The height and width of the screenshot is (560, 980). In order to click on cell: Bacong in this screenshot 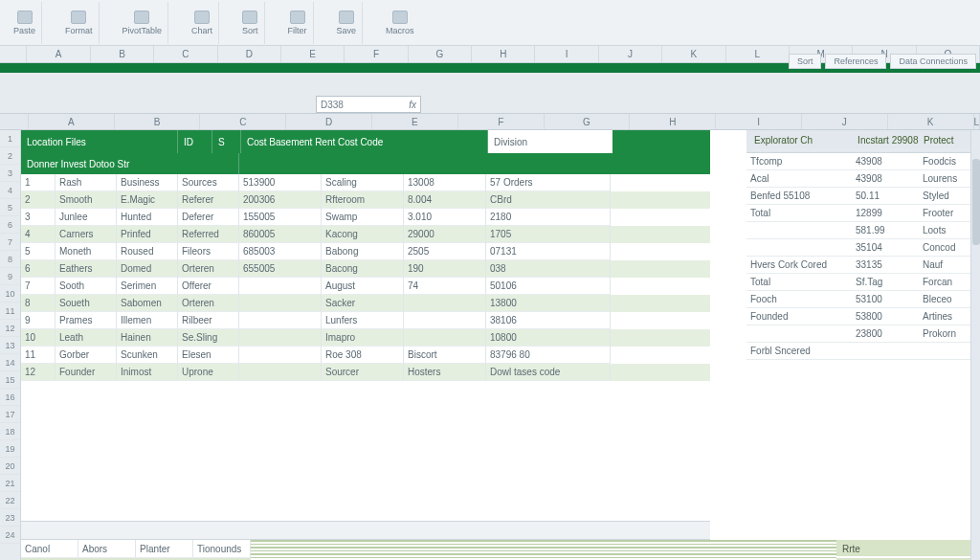, I will do `click(363, 269)`.